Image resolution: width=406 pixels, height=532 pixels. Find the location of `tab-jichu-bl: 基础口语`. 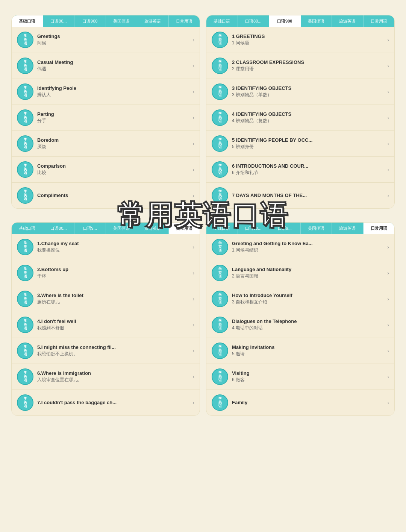

tab-jichu-bl: 基础口语 is located at coordinates (27, 229).